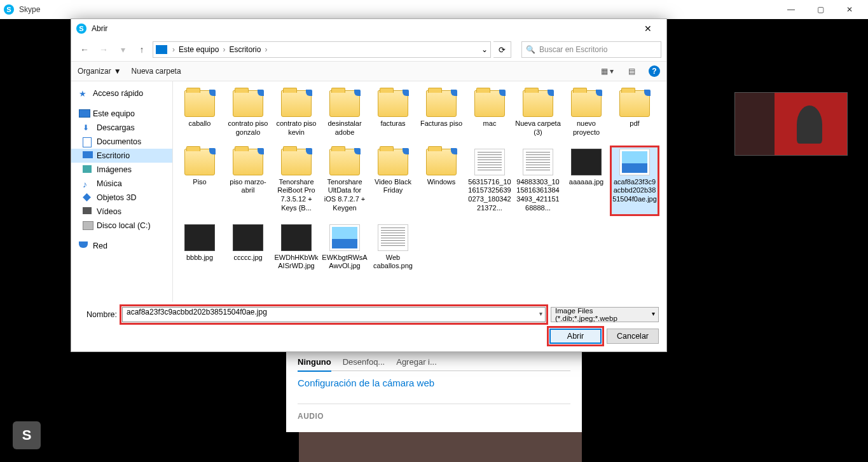 The height and width of the screenshot is (462, 868). Describe the element at coordinates (122, 226) in the screenshot. I see `sidebar-local-disk: Disco local (C:)` at that location.